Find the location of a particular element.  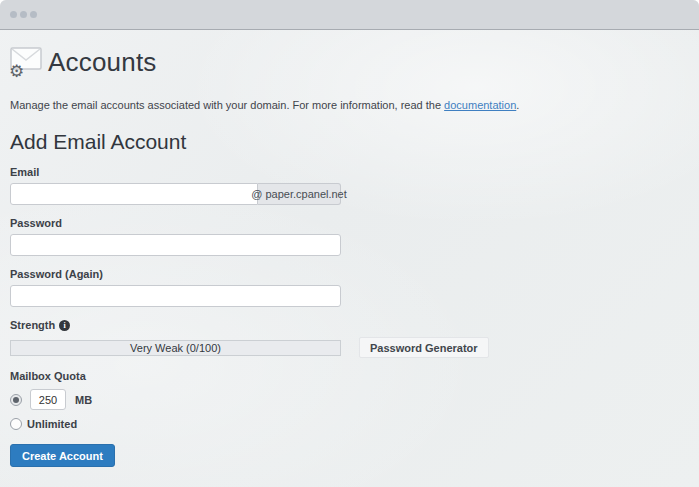

password-again-label: Password (Again) is located at coordinates (350, 274).